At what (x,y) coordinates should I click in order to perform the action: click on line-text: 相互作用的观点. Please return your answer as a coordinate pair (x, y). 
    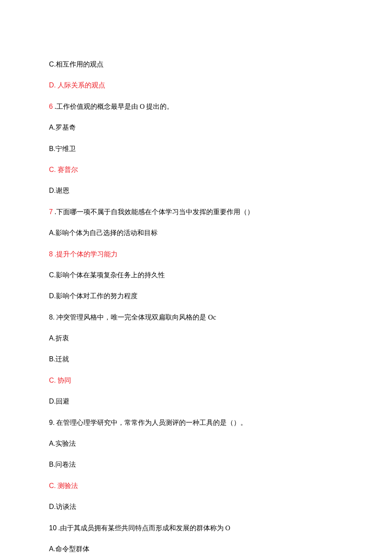
    Looking at the image, I should click on (80, 64).